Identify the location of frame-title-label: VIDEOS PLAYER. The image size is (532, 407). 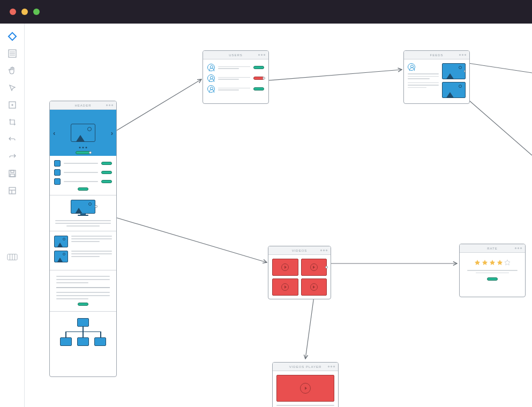
(305, 367).